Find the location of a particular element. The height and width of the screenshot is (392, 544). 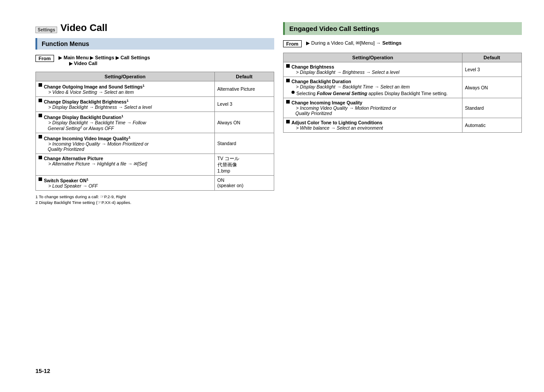

function-menus-header: Function Menus is located at coordinates (155, 44).